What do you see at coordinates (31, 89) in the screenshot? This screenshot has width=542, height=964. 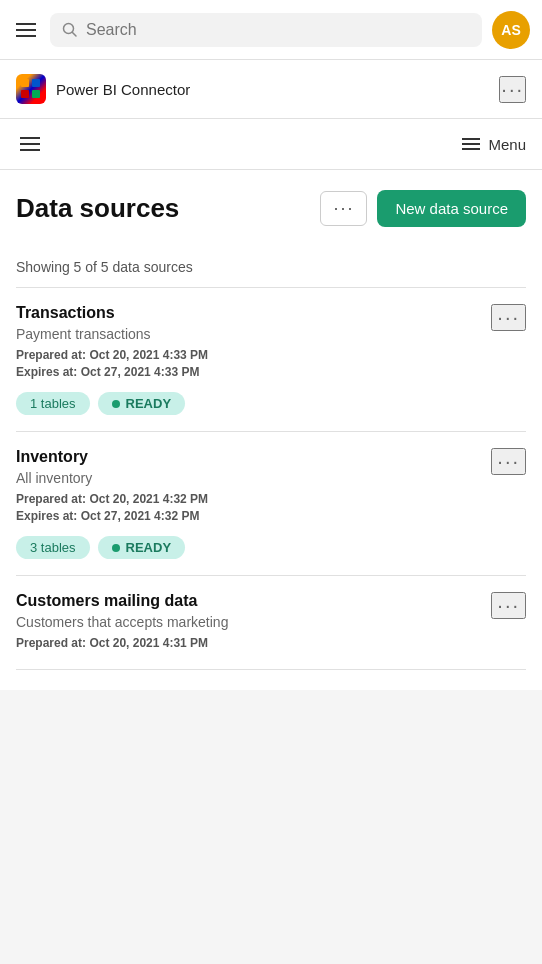 I see `app-icon` at bounding box center [31, 89].